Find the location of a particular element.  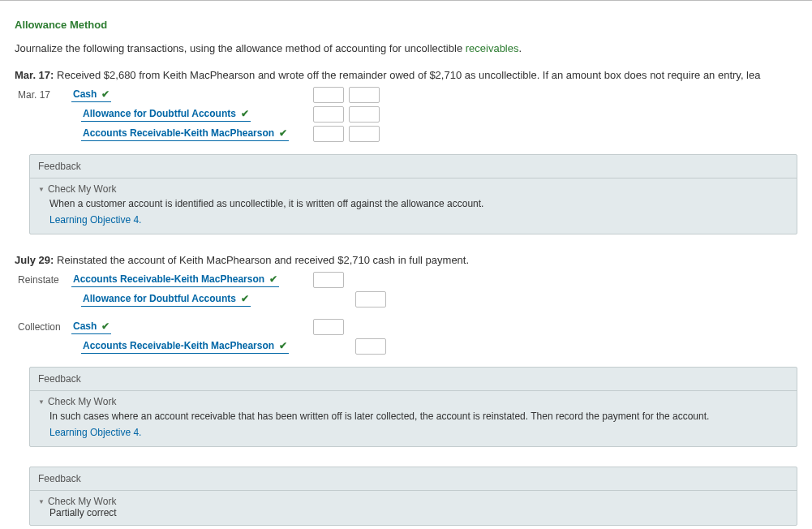

txn2-heading: July 29: Reinstated the account of Keith… is located at coordinates (406, 260).